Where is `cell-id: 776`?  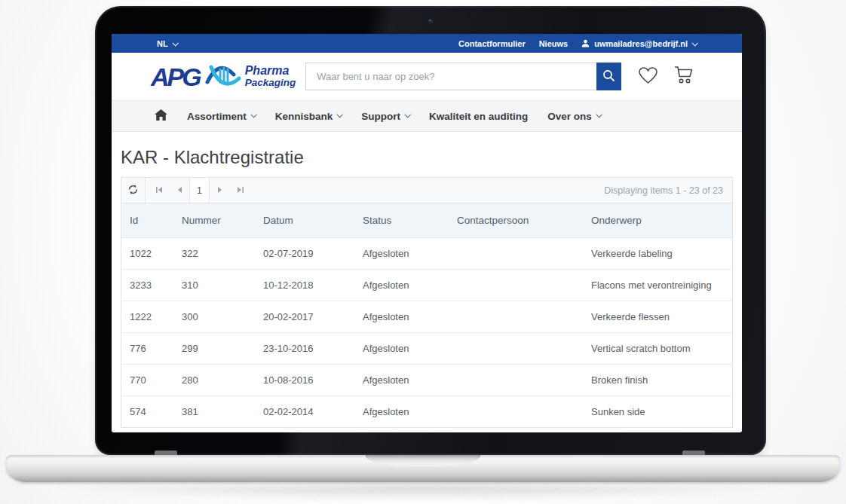 cell-id: 776 is located at coordinates (148, 349).